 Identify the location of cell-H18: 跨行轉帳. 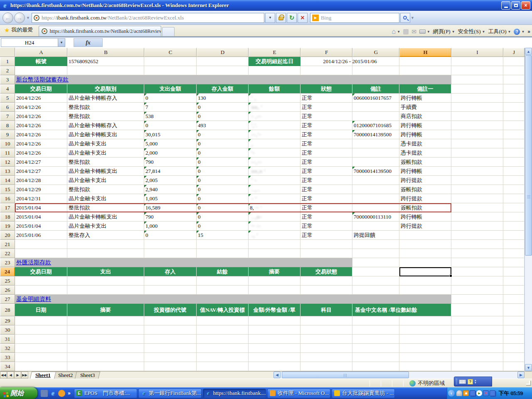
(426, 217).